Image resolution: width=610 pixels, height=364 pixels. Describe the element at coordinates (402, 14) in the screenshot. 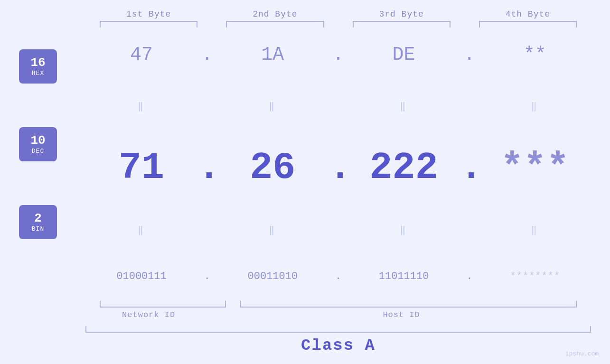

I see `byte3-label: 3rd Byte` at that location.